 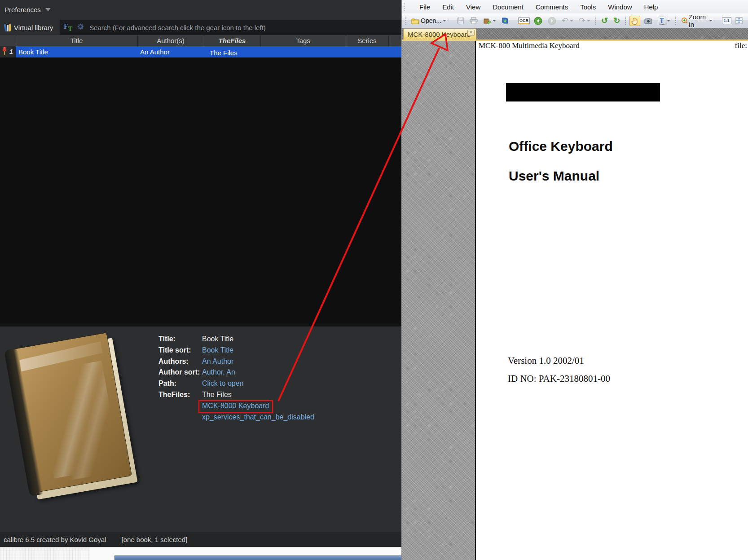 What do you see at coordinates (684, 21) in the screenshot?
I see `zoom-in-icon` at bounding box center [684, 21].